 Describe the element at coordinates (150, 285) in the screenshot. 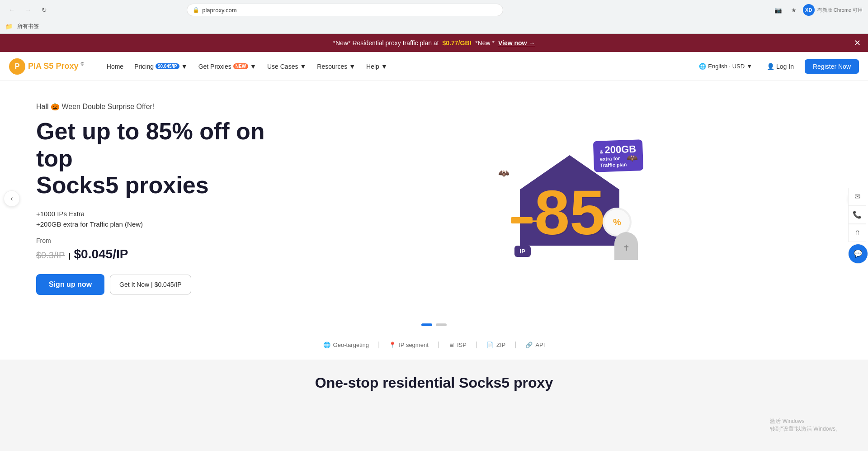

I see `getit-button: Get It Now | $0.045/IP` at that location.